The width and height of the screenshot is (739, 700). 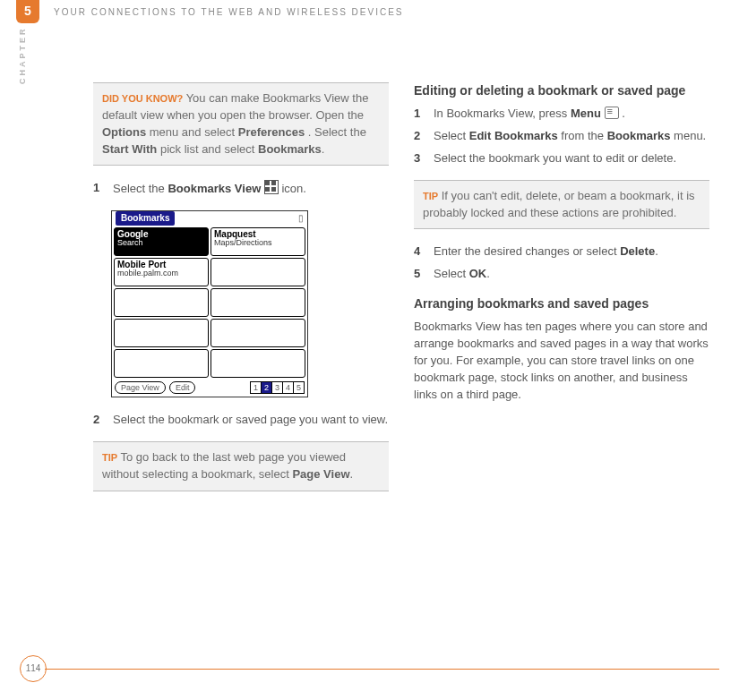 What do you see at coordinates (241, 466) in the screenshot?
I see `tip-callout: TIP To go back to the last web page you …` at bounding box center [241, 466].